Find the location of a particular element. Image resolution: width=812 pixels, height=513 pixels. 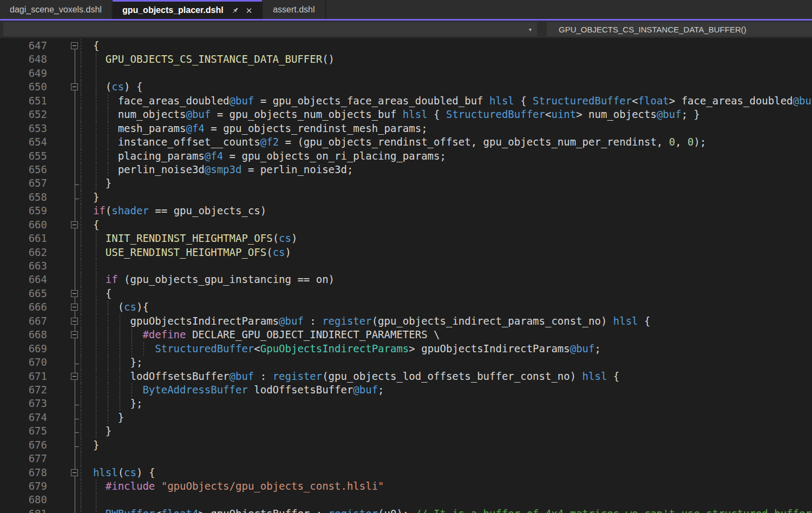

code-text: USE_RENDINST_HEIGHTMAP_OFS(cs) is located at coordinates (186, 252).